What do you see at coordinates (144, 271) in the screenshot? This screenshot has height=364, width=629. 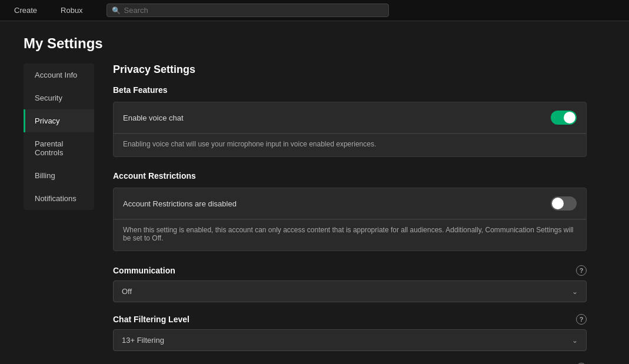 I see `communication-label: Communication` at bounding box center [144, 271].